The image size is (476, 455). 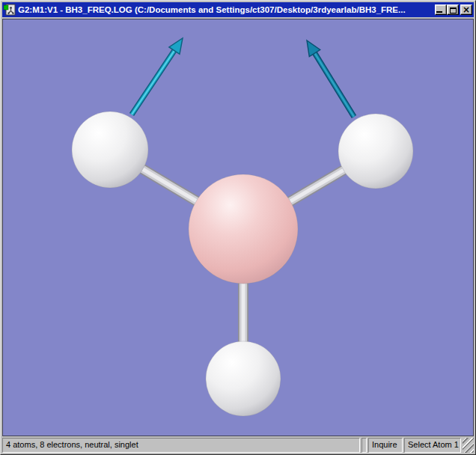 What do you see at coordinates (454, 10) in the screenshot?
I see `window-controls: ×` at bounding box center [454, 10].